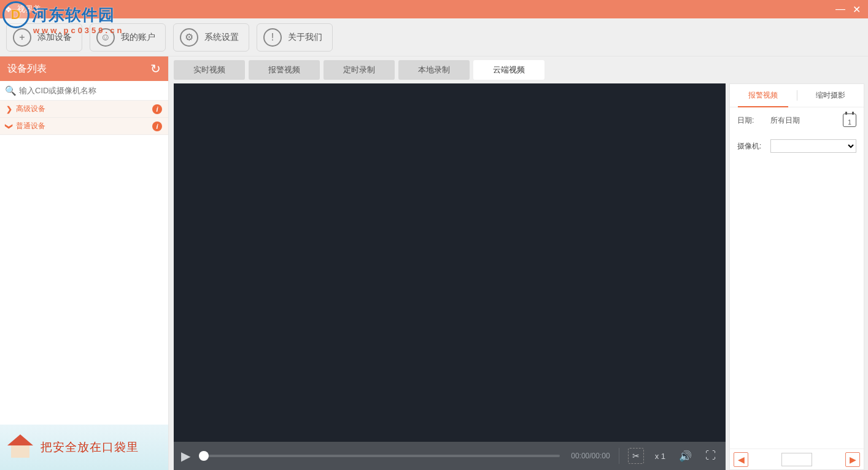 Image resolution: width=868 pixels, height=470 pixels. I want to click on camera-row: 摄像机:, so click(797, 146).